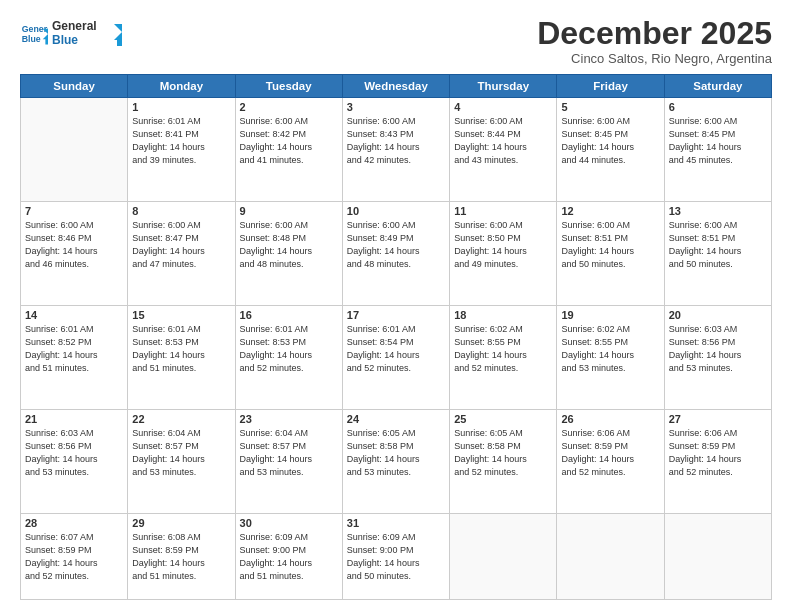 The height and width of the screenshot is (612, 792). What do you see at coordinates (610, 419) in the screenshot?
I see `day-number: 26` at bounding box center [610, 419].